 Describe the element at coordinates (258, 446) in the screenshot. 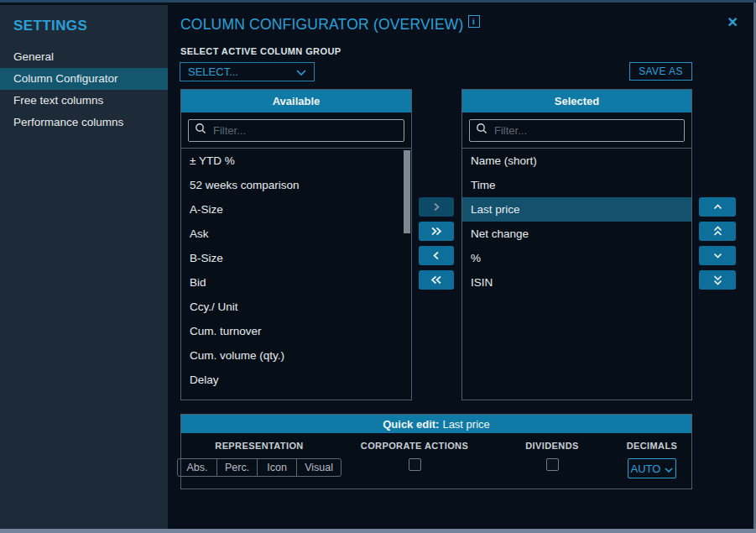

I see `representation-label: REPRESENTATION` at that location.